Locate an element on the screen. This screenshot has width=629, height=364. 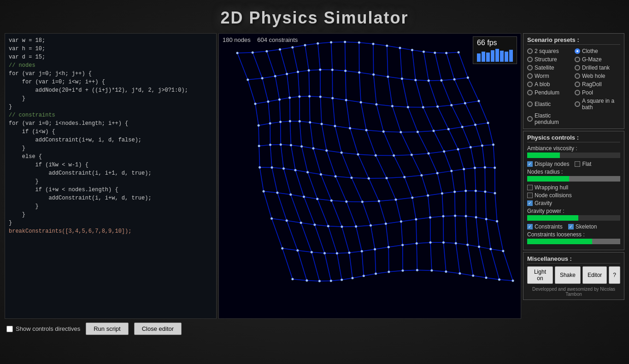
nodes-radius-bar is located at coordinates (574, 179).